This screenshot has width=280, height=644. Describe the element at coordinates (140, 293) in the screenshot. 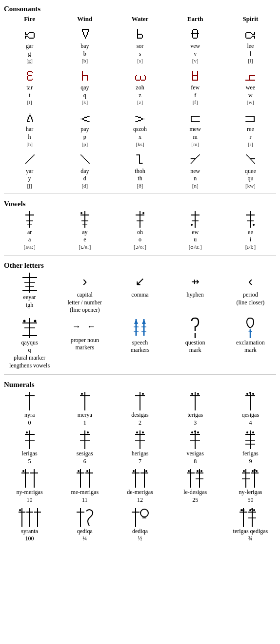

I see `other-row-1: eeyarigh › capitalletter / number(line o…` at that location.